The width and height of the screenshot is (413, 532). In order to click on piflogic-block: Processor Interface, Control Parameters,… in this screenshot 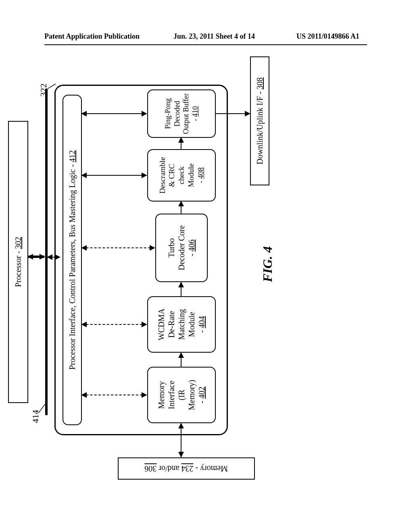, I will do `click(72, 260)`.